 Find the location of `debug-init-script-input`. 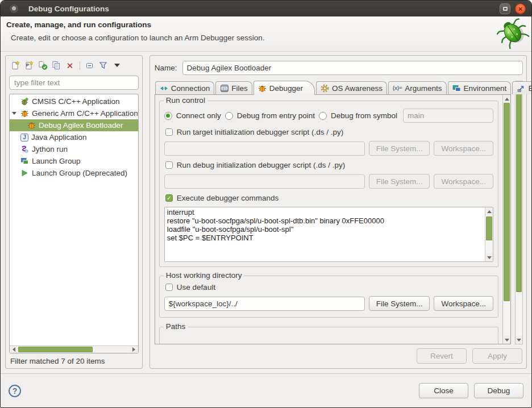

debug-init-script-input is located at coordinates (265, 182).